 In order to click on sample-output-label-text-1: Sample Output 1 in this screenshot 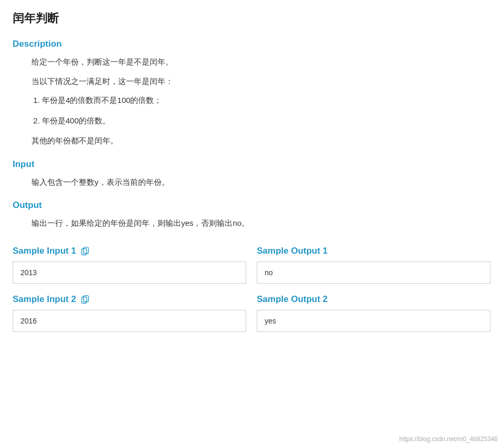, I will do `click(292, 251)`.